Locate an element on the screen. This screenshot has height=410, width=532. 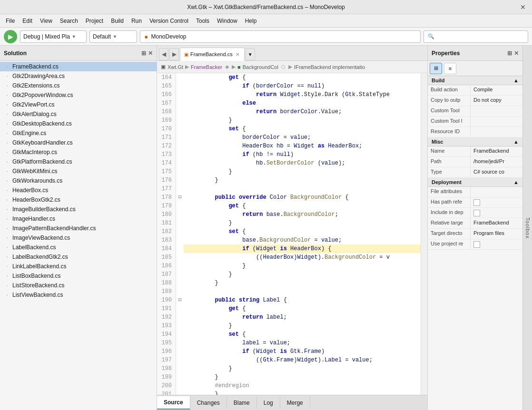
sidebar-item: ⬝ImageBuilderBackend.cs is located at coordinates (78, 209).